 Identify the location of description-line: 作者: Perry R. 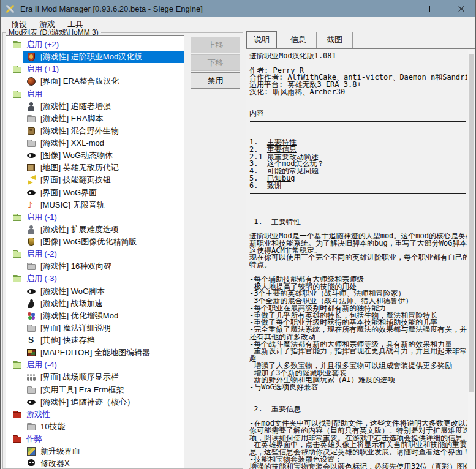
(358, 71).